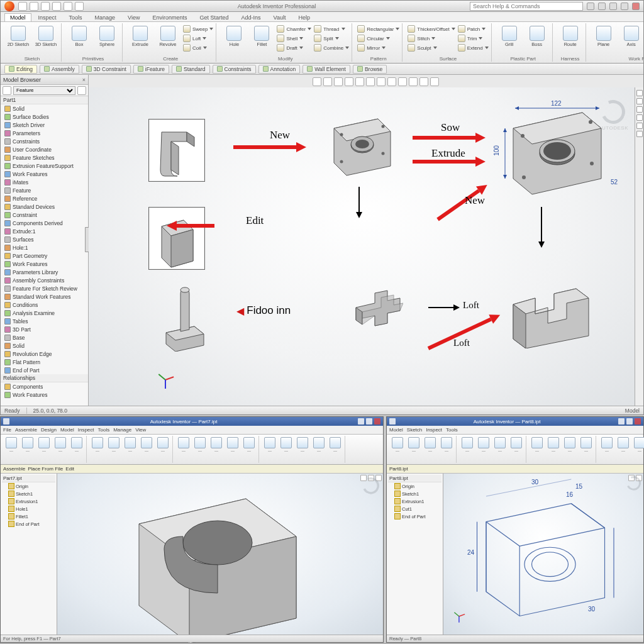 This screenshot has width=644, height=644. What do you see at coordinates (29, 479) in the screenshot?
I see `mini-tree-head: Part7.ipt` at bounding box center [29, 479].